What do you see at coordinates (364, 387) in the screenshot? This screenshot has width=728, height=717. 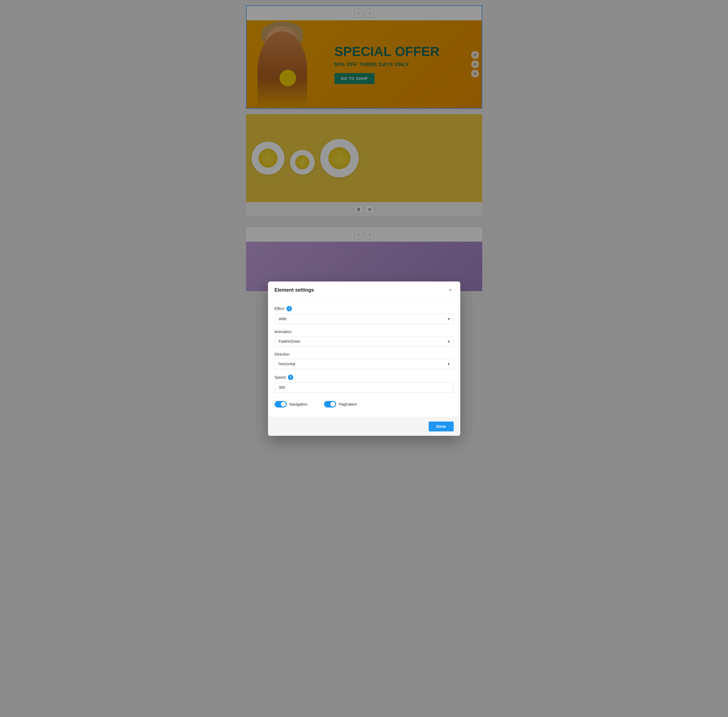 I see `speed-input: 300` at bounding box center [364, 387].